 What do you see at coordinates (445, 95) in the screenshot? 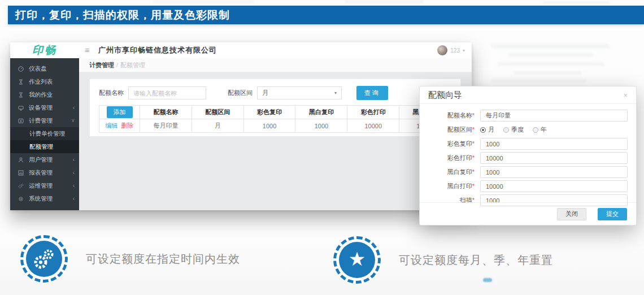
I see `modal-title: 配额向导` at bounding box center [445, 95].